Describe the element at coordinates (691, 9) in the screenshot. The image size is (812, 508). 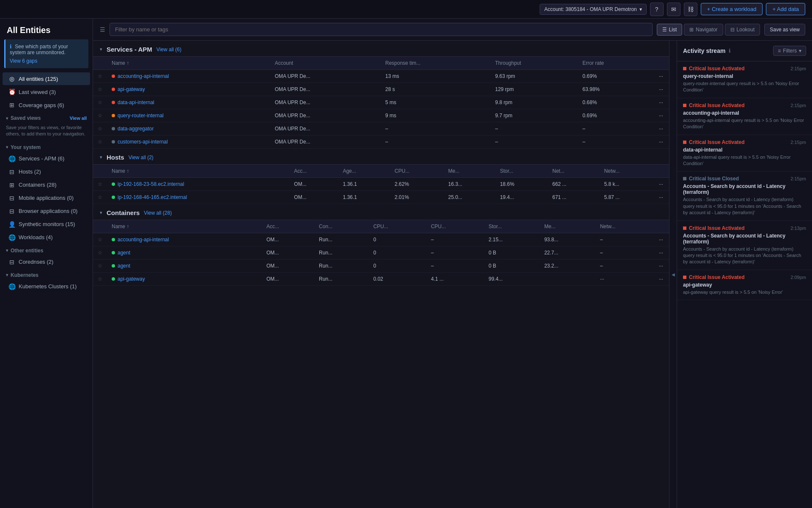
I see `link-icon: ⛓` at that location.